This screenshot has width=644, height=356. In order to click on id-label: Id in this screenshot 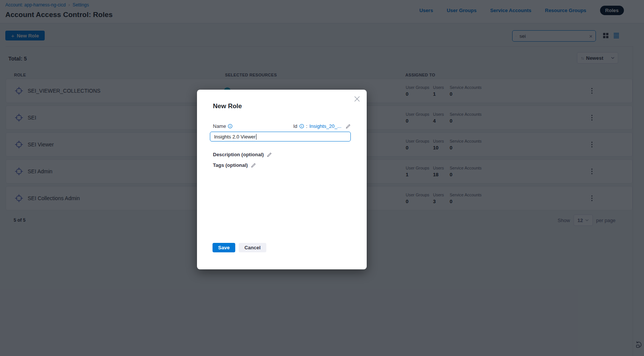, I will do `click(295, 126)`.